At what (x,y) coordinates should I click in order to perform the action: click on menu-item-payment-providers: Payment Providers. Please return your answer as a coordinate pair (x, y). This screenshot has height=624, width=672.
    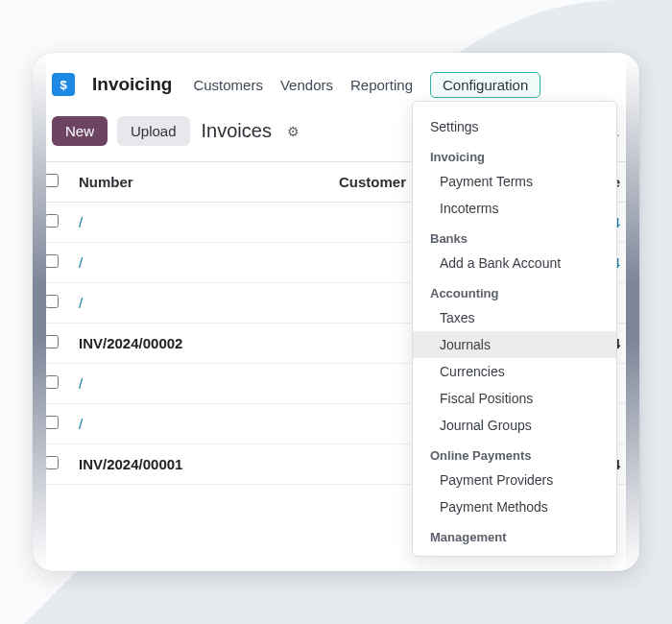
    Looking at the image, I should click on (515, 480).